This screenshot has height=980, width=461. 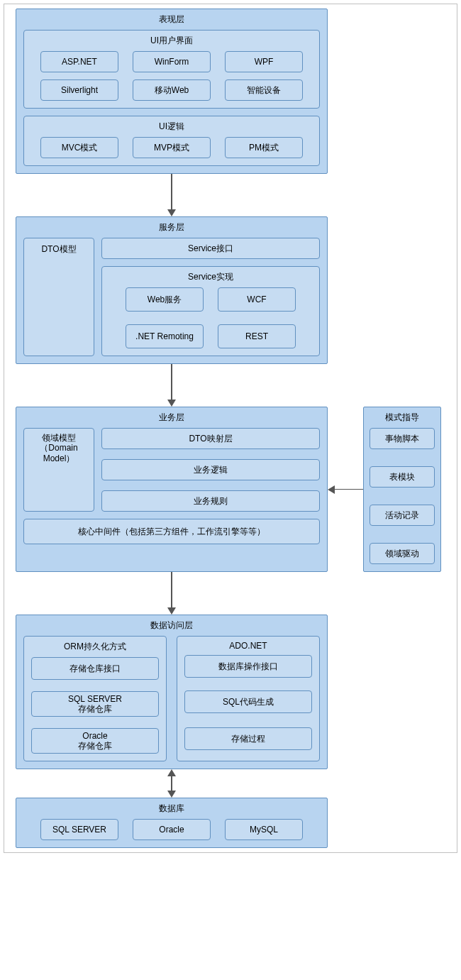 I want to click on presentation-title: 表现层, so click(x=172, y=20).